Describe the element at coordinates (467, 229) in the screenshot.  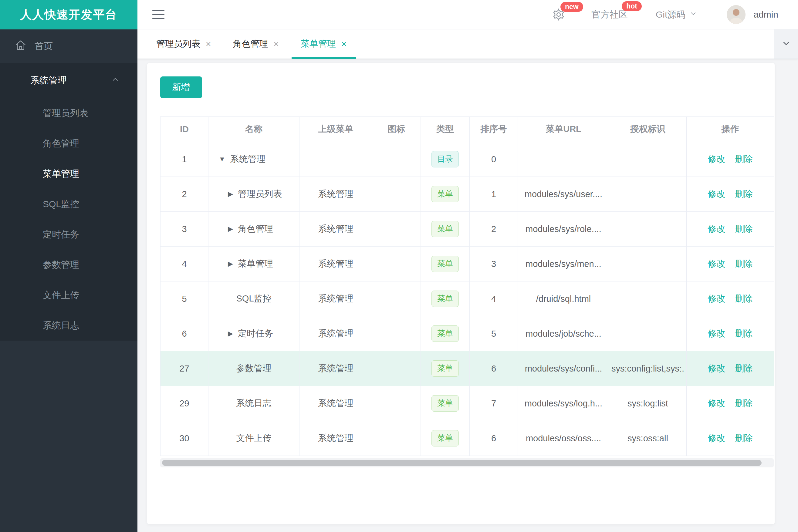
I see `table-row: 3 ▶角色管理 系统管理 菜单 2 modules/sys/role.... 修…` at that location.